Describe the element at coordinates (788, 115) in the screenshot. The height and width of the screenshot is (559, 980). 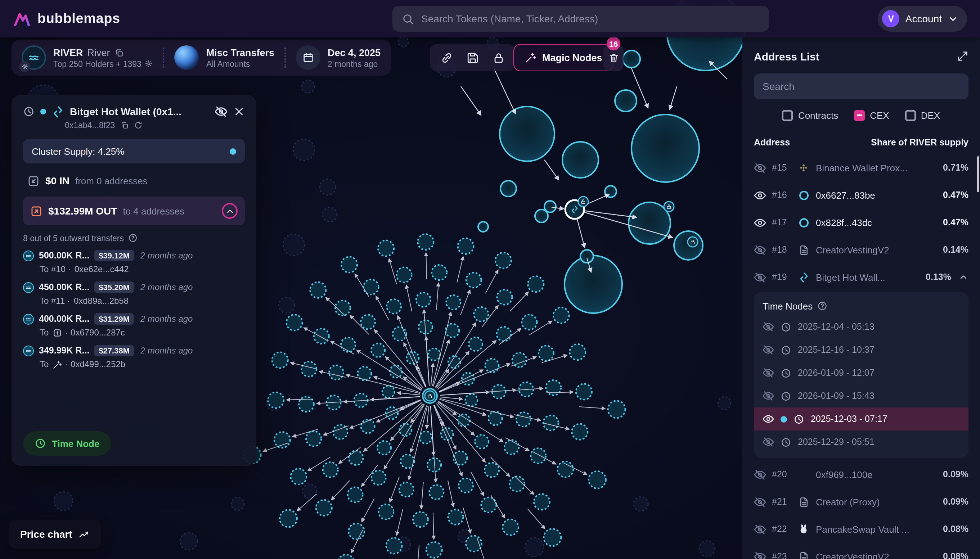
I see `contracts-checkbox` at that location.